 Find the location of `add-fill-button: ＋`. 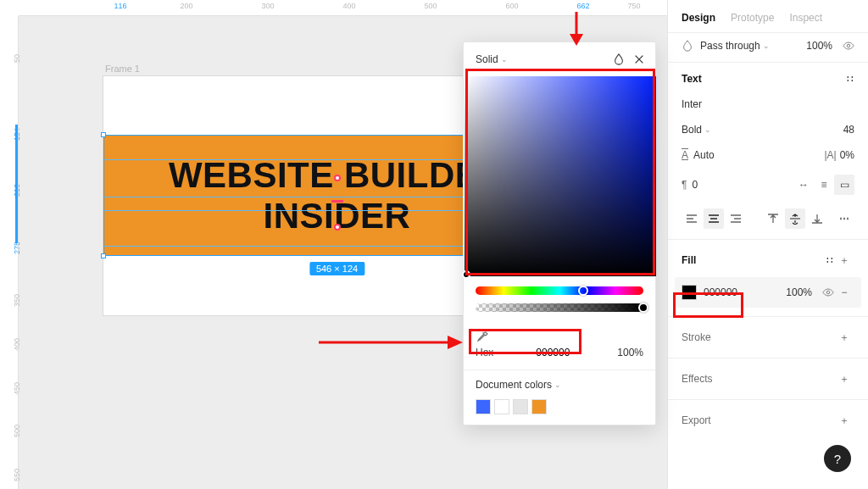

add-fill-button: ＋ is located at coordinates (844, 260).